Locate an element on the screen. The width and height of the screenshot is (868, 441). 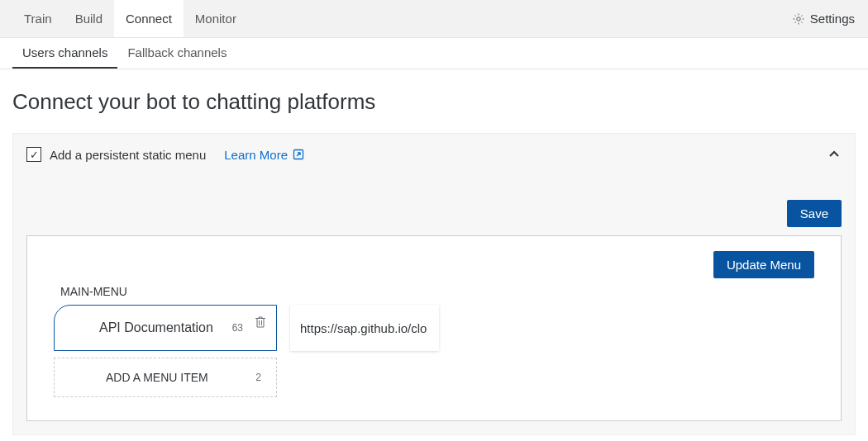
tab-monitor: Monitor is located at coordinates (216, 18).